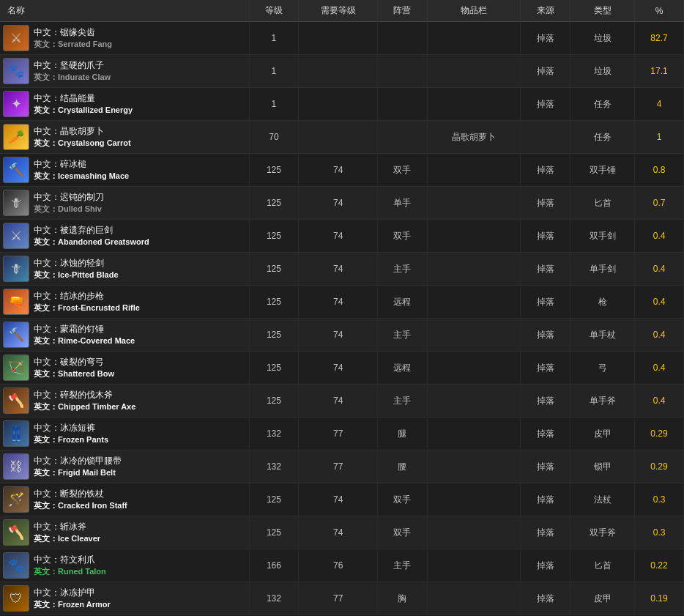 This screenshot has width=684, height=616. Describe the element at coordinates (342, 401) in the screenshot. I see `table-row: 🪓 中文：碎裂的伐木斧 英文：Chipped Timber Axe 12574主…` at that location.